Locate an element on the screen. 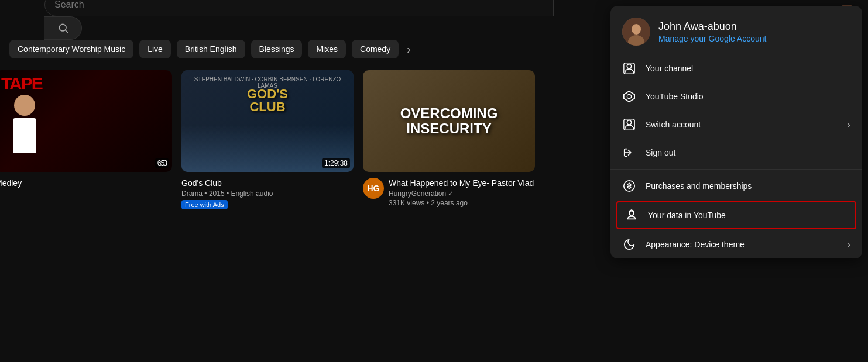  menu-item-switch: Switch account › is located at coordinates (736, 125).